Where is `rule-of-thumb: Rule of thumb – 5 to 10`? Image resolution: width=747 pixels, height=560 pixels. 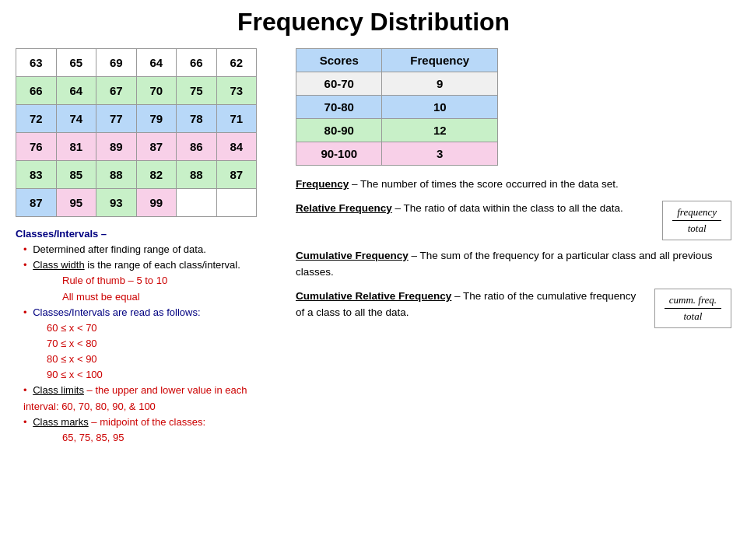 rule-of-thumb: Rule of thumb – 5 to 10 is located at coordinates (171, 281).